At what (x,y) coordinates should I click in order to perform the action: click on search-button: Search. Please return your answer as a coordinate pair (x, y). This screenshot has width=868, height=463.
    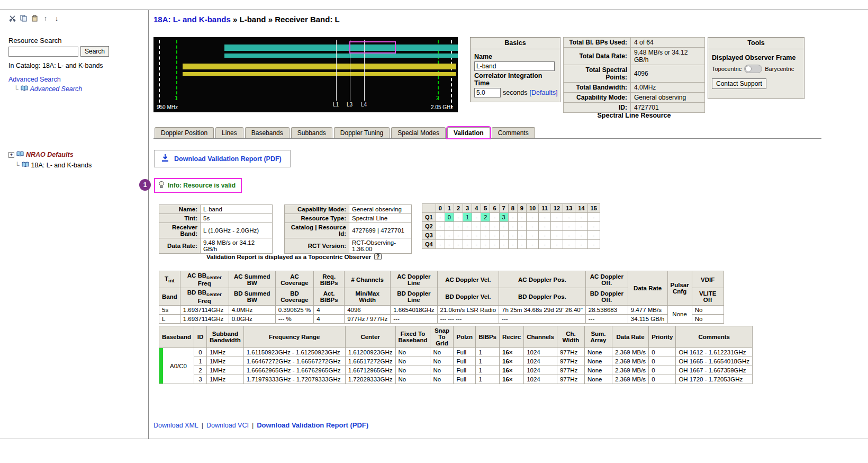
    Looking at the image, I should click on (95, 51).